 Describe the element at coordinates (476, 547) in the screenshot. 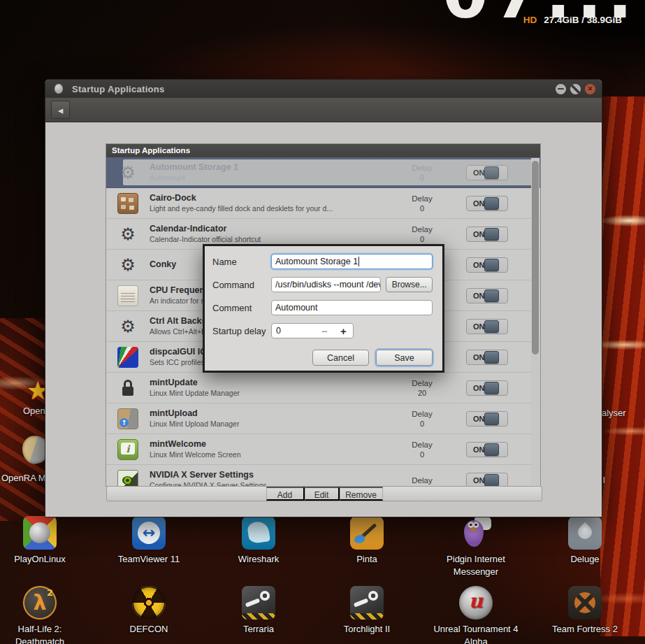

I see `desktop-shortcut: Pidgin Internet Messenger` at that location.